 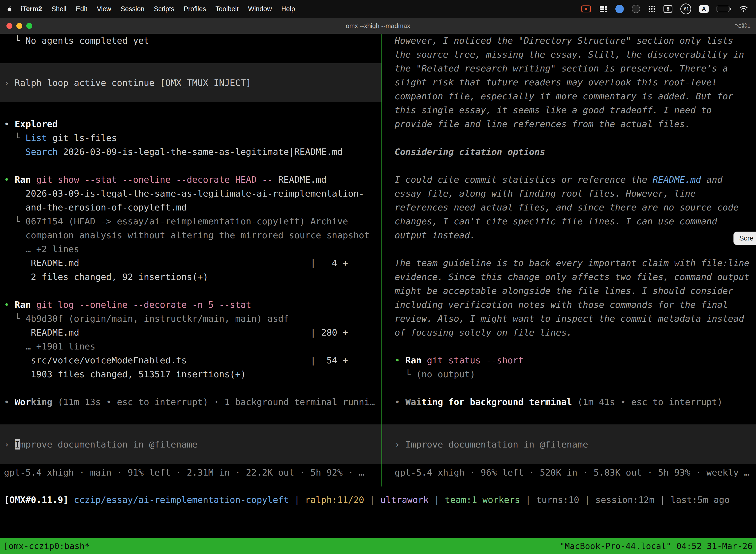 I want to click on menu-session: Session, so click(x=133, y=9).